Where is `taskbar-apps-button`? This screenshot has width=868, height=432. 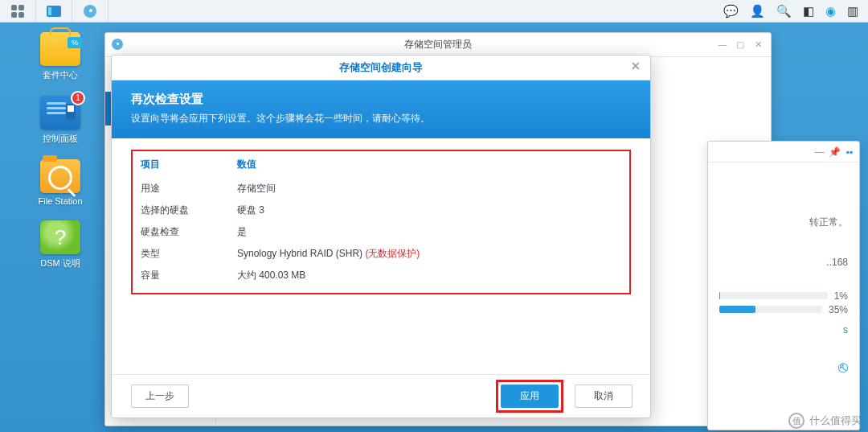 taskbar-apps-button is located at coordinates (18, 11).